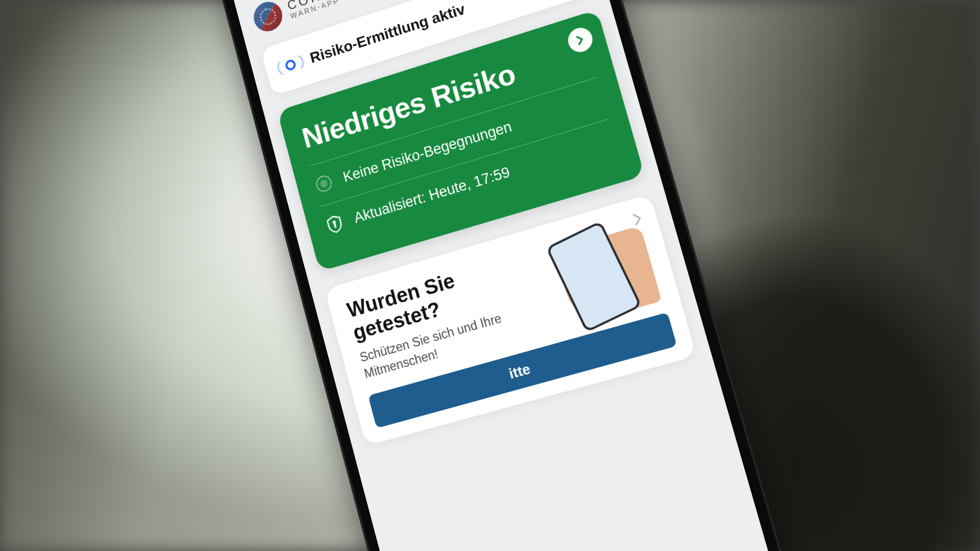  I want to click on app-brand-text: CORONA WARN-APP, so click(323, 10).